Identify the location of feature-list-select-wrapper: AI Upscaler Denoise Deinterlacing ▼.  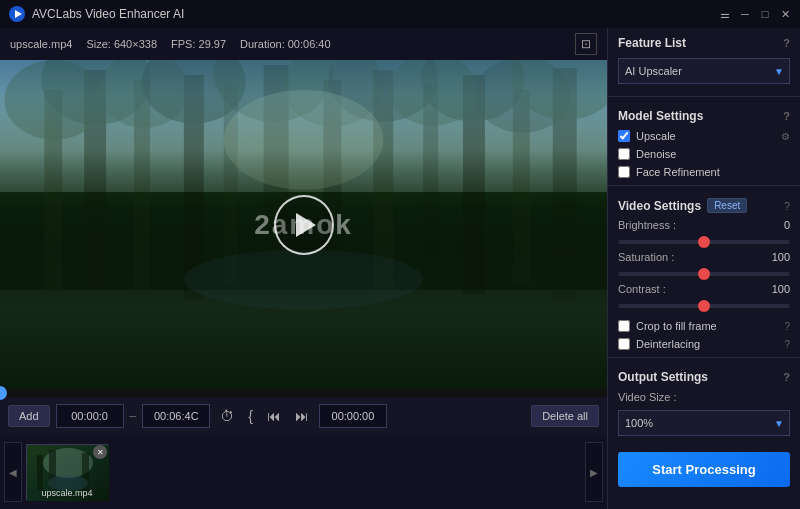
(704, 71).